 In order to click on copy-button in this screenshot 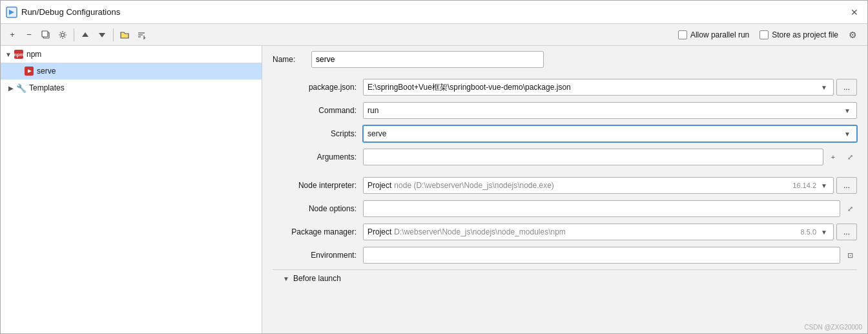, I will do `click(46, 35)`.